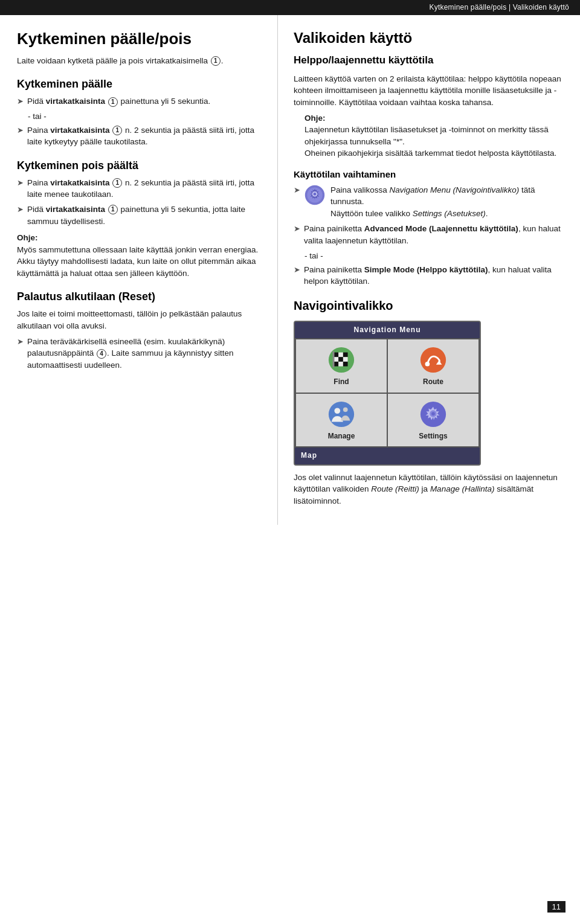 The height and width of the screenshot is (924, 580). I want to click on circle-4: 4, so click(102, 354).